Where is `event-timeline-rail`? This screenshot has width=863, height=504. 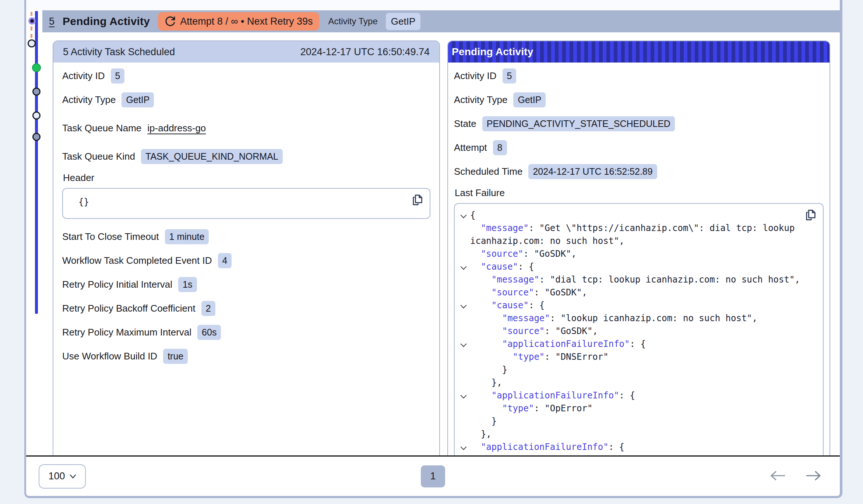 event-timeline-rail is located at coordinates (39, 248).